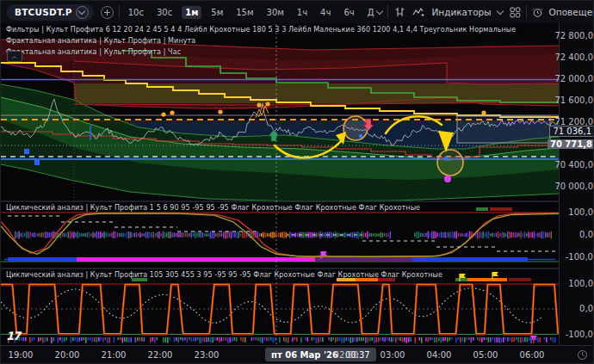 The width and height of the screenshot is (594, 364). What do you see at coordinates (136, 12) in the screenshot?
I see `timeframe-10с: 10с` at bounding box center [136, 12].